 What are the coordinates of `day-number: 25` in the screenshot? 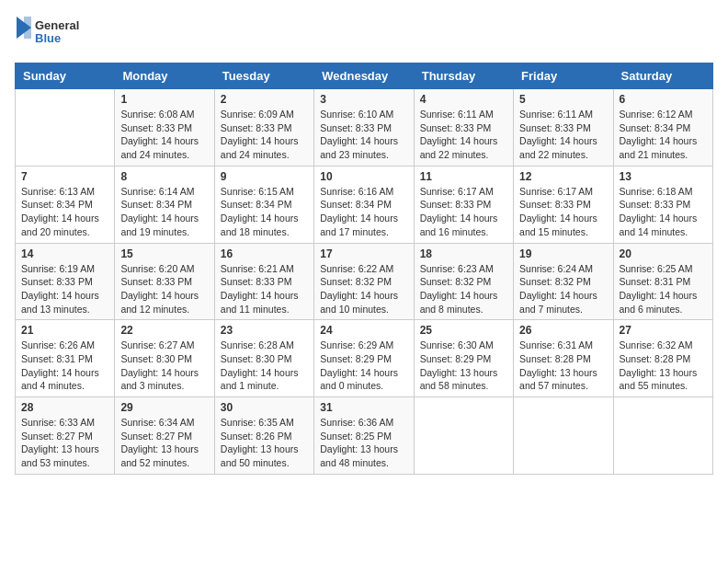 It's located at (463, 330).